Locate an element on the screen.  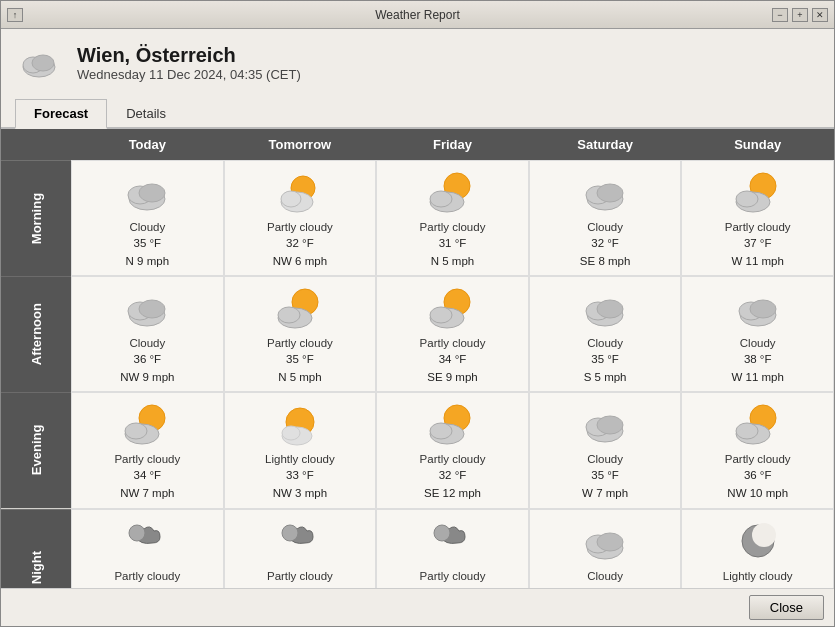
weather-icon-partly-cloudy4 is located at coordinates (452, 309).